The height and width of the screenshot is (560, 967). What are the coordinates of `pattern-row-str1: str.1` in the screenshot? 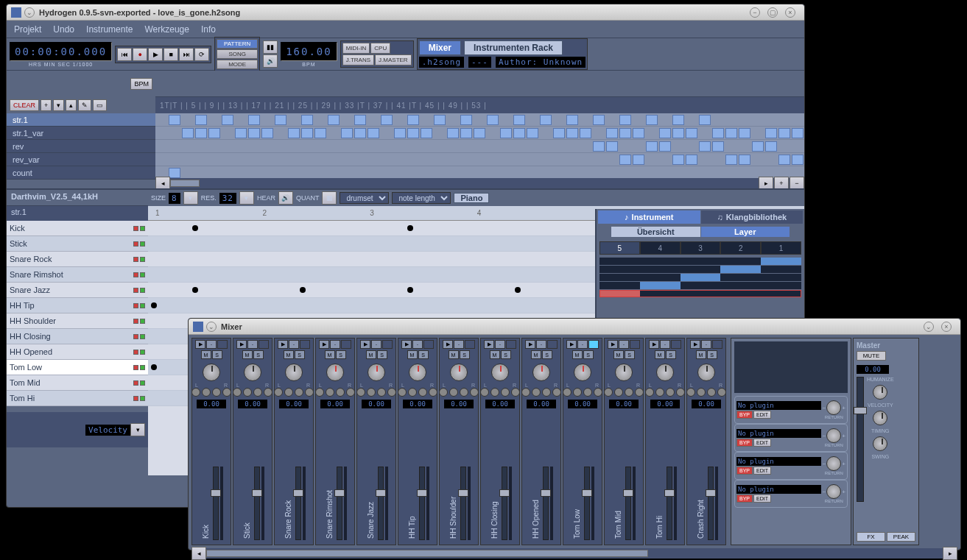 It's located at (81, 120).